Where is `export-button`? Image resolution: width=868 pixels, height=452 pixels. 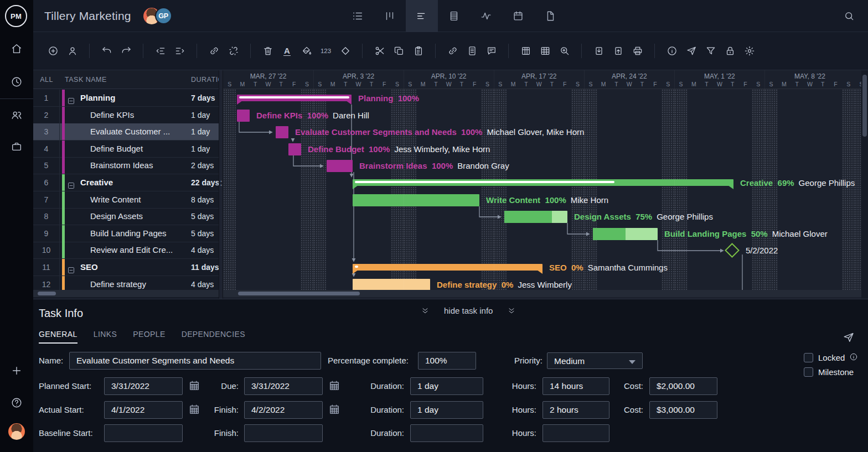 export-button is located at coordinates (618, 51).